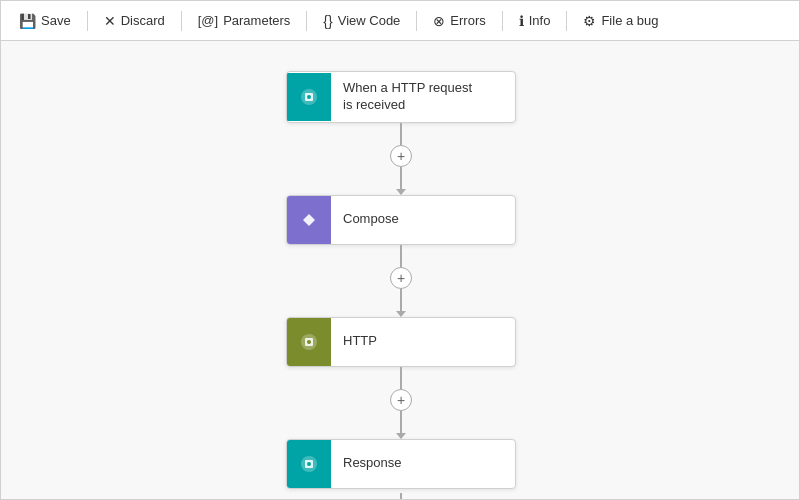 This screenshot has width=800, height=500. I want to click on node-http-label: HTTP, so click(360, 342).